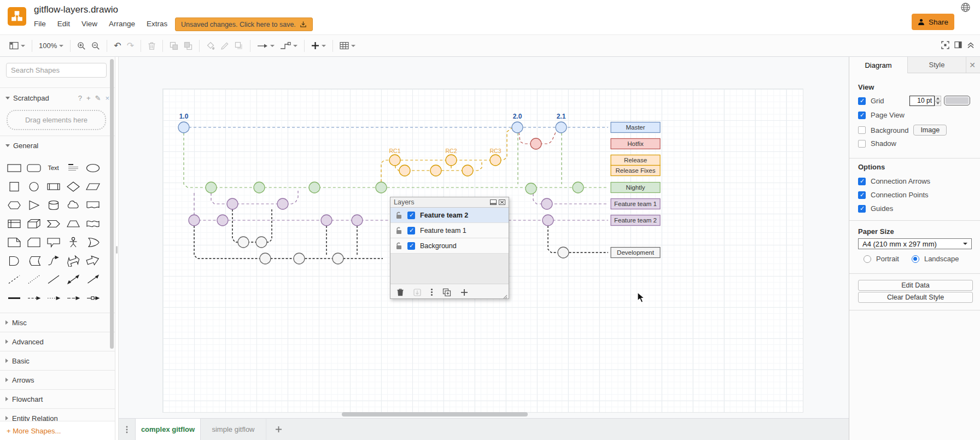  Describe the element at coordinates (40, 24) in the screenshot. I see `menu-file: File` at that location.